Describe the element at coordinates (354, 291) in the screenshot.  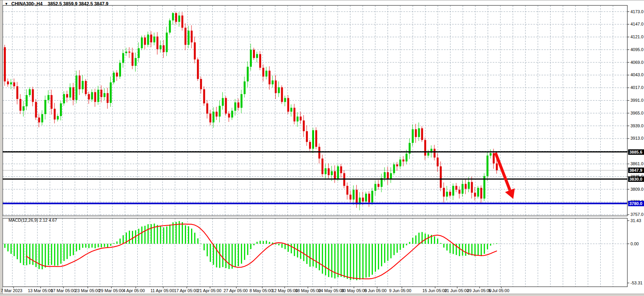
I see `time-tick-label: 30 May 05:00` at that location.